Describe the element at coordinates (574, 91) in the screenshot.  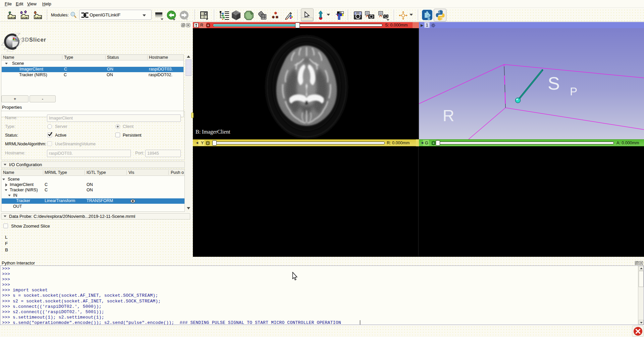
I see `svg-text: P` at that location.